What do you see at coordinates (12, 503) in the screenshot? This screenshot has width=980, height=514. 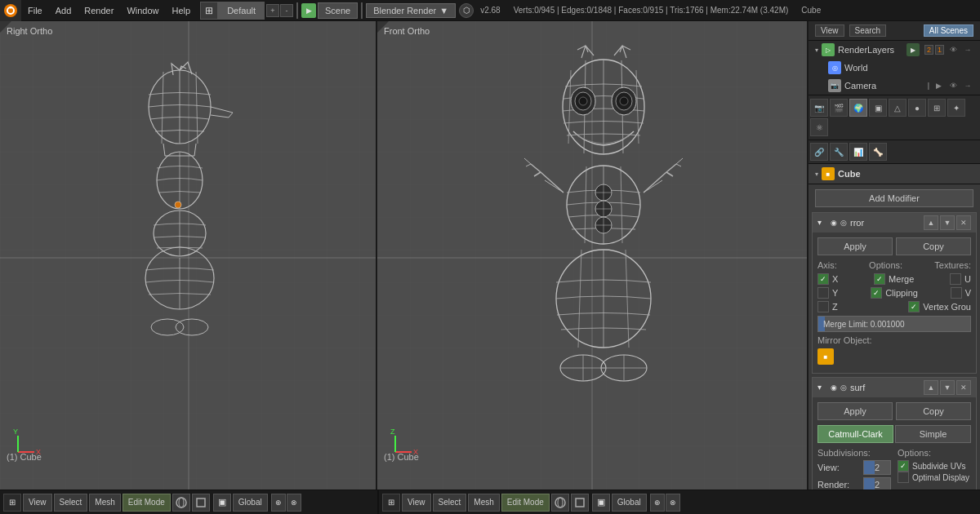 I see `left-viewport-icon: ⊞` at bounding box center [12, 503].